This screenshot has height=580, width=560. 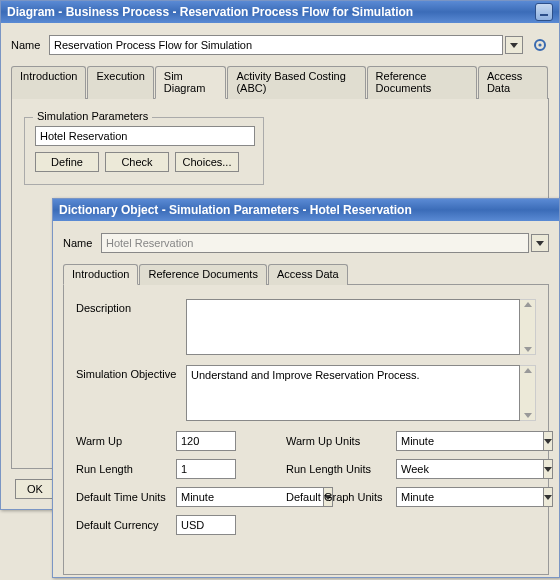 I want to click on default-currency-input, so click(x=206, y=525).